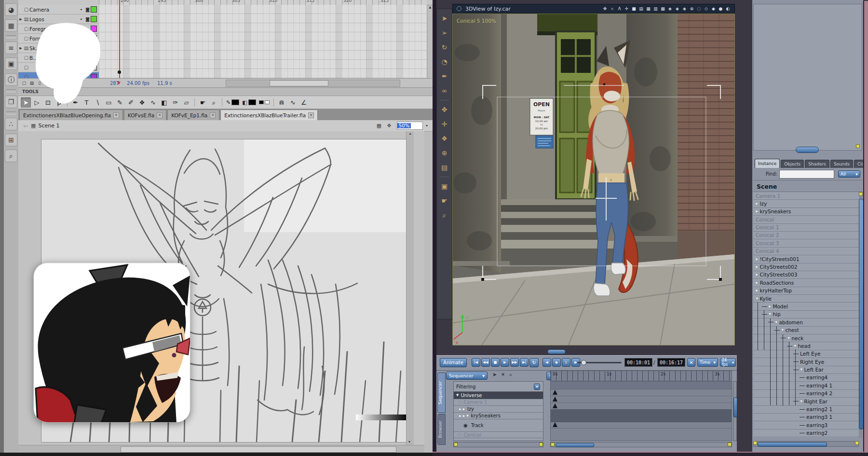 The width and height of the screenshot is (868, 456). What do you see at coordinates (445, 138) in the screenshot?
I see `scale-tool: ❖` at bounding box center [445, 138].